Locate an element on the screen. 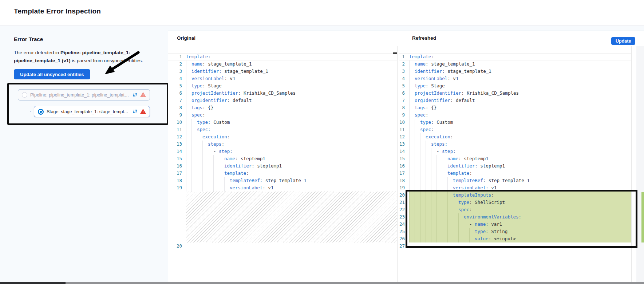 This screenshot has width=644, height=284. code-line: 15name: steptemp1 is located at coordinates (515, 159).